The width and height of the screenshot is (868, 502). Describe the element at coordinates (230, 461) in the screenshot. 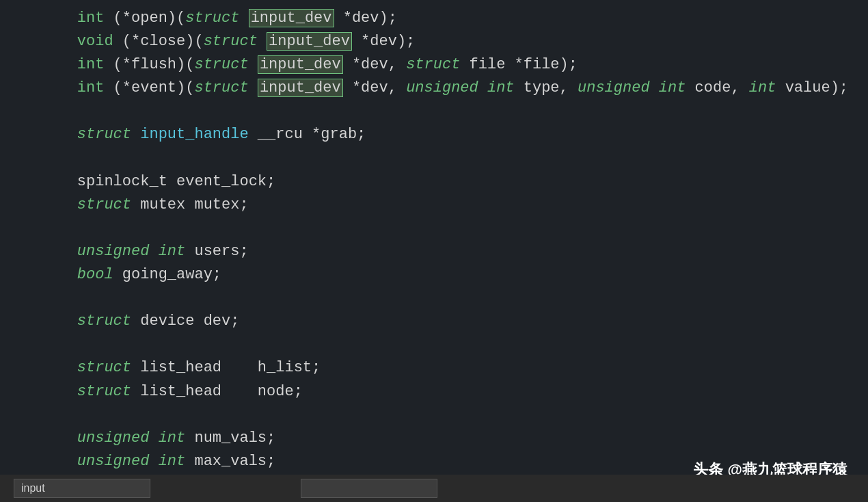

I see `code-token: max_vals;` at that location.